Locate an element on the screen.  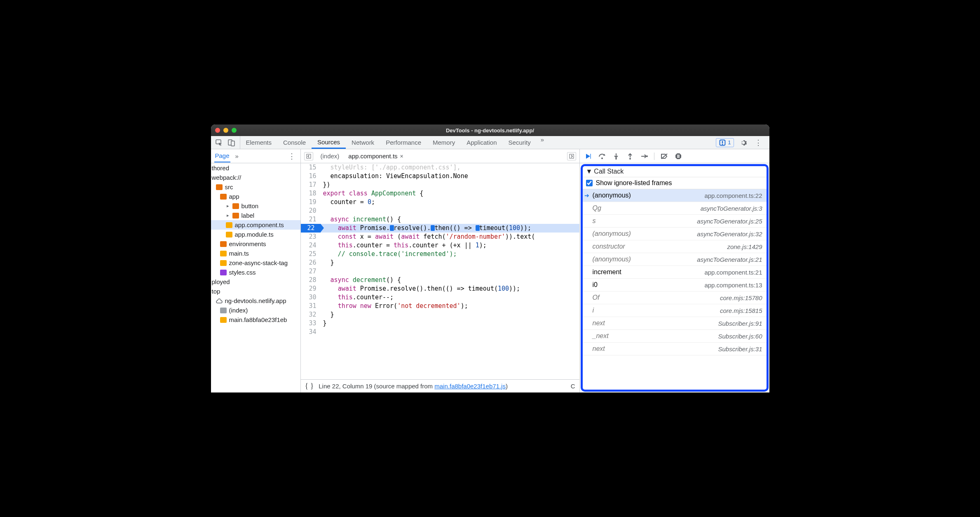
line-number: 30 is located at coordinates (311, 298).